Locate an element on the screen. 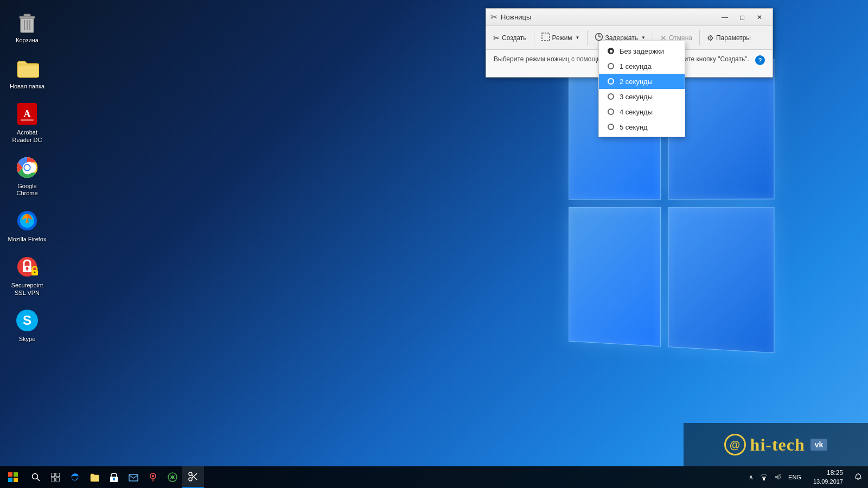 The width and height of the screenshot is (868, 488). folder-icon is located at coordinates (27, 68).